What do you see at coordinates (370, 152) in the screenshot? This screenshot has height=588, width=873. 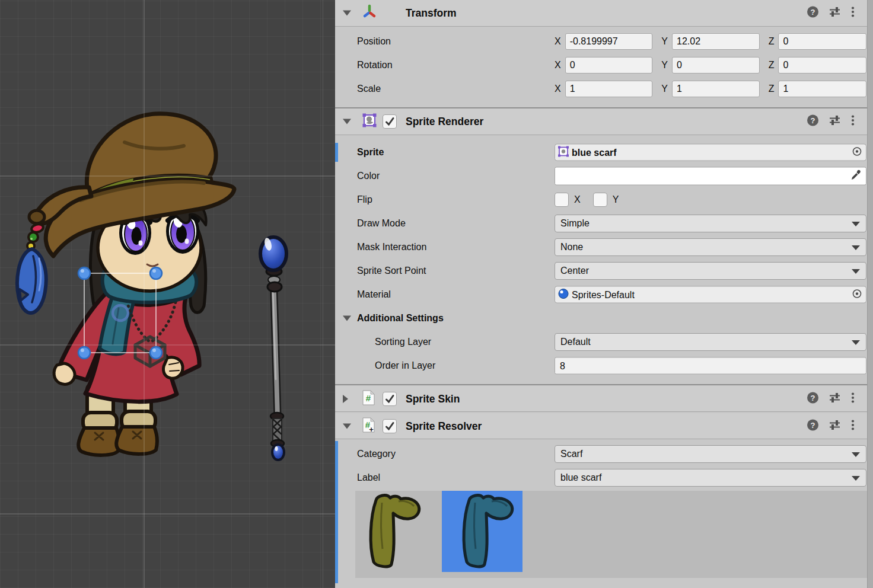 I see `sprite-label: Sprite` at bounding box center [370, 152].